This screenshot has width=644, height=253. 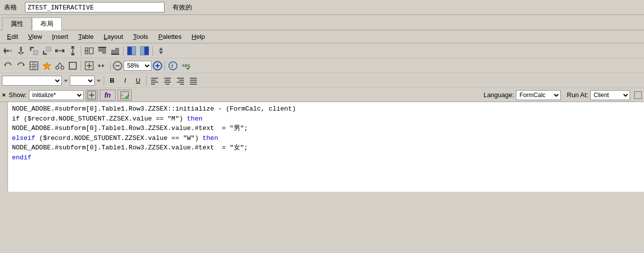 I want to click on tab-properties: 属性, so click(x=17, y=24).